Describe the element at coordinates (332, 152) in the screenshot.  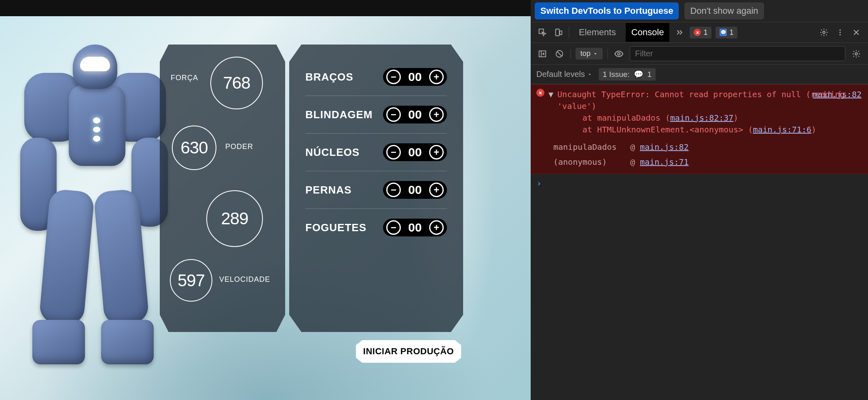
I see `part-label: NÚCLEOS` at that location.